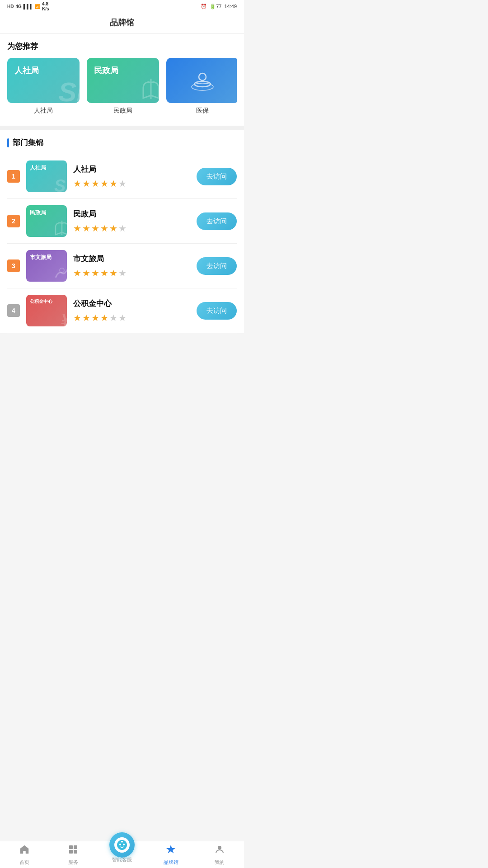 The width and height of the screenshot is (488, 868). I want to click on stars-3: ★ ★ ★ ★ ★ ★, so click(132, 273).